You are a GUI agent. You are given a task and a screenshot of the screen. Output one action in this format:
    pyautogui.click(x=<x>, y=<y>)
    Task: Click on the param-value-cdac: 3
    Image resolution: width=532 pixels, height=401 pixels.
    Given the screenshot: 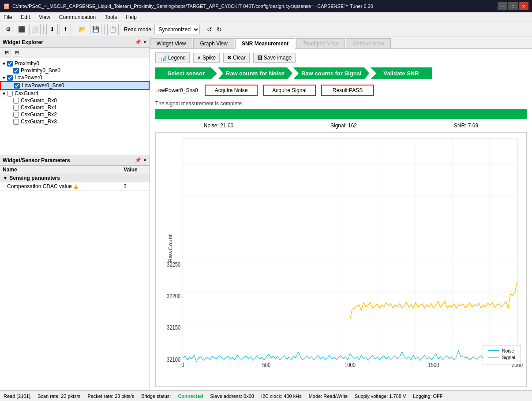 What is the action you would take?
    pyautogui.click(x=135, y=187)
    